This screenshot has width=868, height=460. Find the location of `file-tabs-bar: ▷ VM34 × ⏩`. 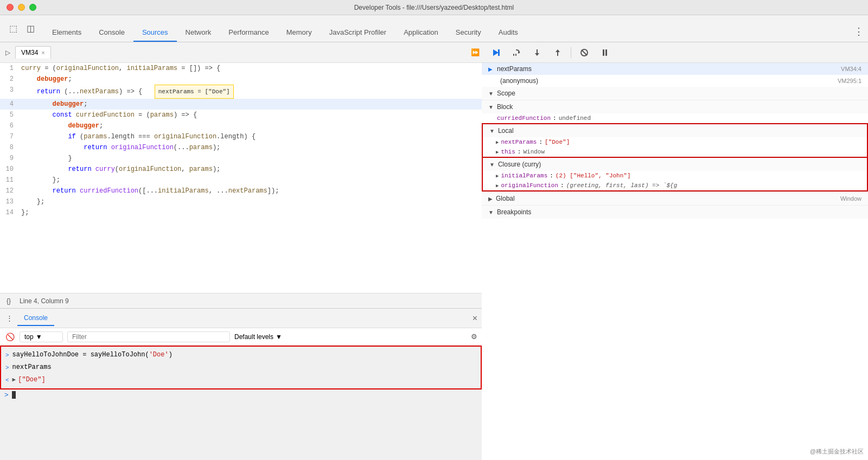

file-tabs-bar: ▷ VM34 × ⏩ is located at coordinates (241, 53).